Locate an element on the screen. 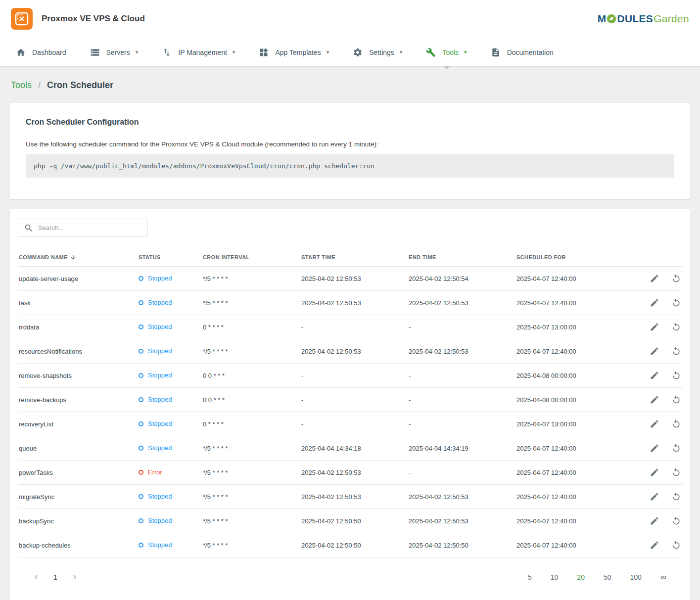  end-time-cell: 2025-04-04 14:34:19 is located at coordinates (463, 448).